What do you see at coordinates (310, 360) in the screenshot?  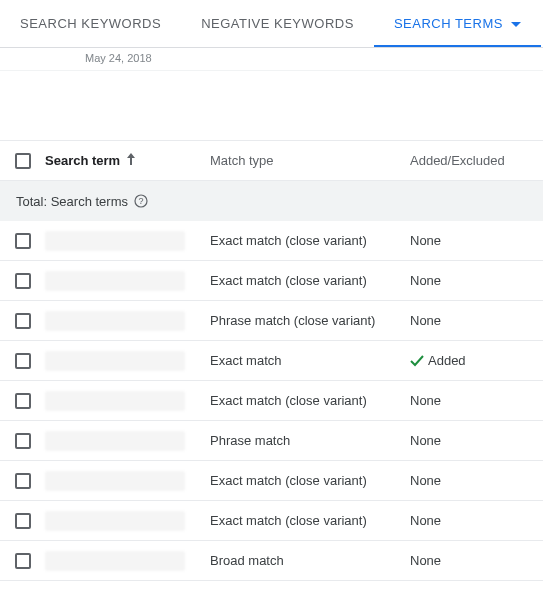 I see `match-type-cell: Exact match` at bounding box center [310, 360].